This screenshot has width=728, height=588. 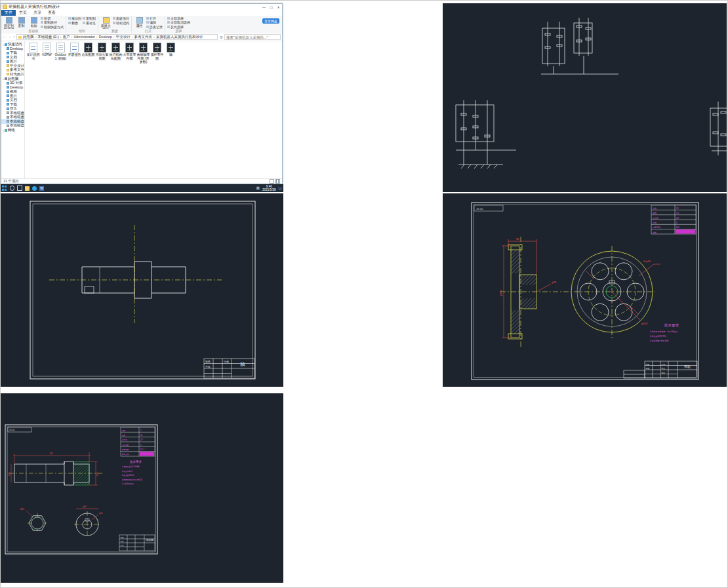 I want to click on forward-button: →, so click(x=10, y=37).